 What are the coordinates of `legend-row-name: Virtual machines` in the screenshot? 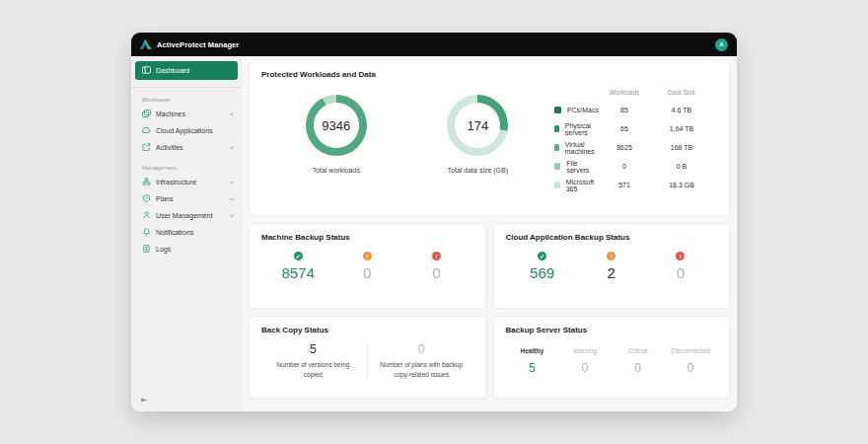 It's located at (582, 148).